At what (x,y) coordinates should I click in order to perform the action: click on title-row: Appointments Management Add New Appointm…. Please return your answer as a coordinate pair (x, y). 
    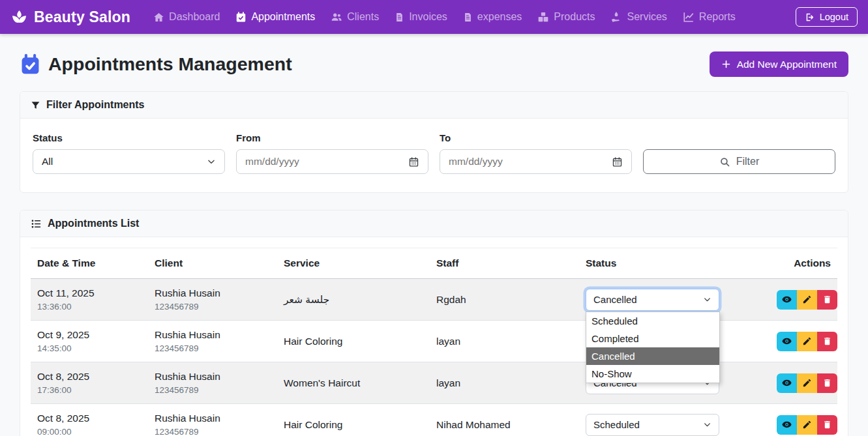
    Looking at the image, I should click on (434, 64).